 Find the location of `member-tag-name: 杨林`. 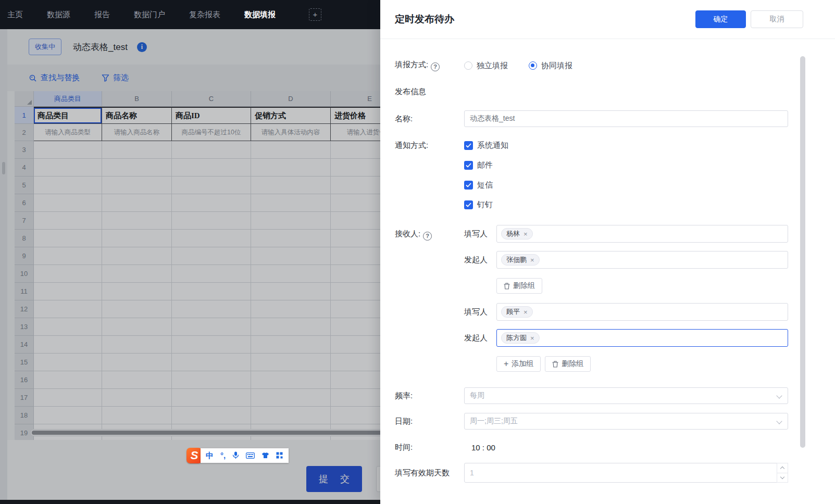

member-tag-name: 杨林 is located at coordinates (513, 234).